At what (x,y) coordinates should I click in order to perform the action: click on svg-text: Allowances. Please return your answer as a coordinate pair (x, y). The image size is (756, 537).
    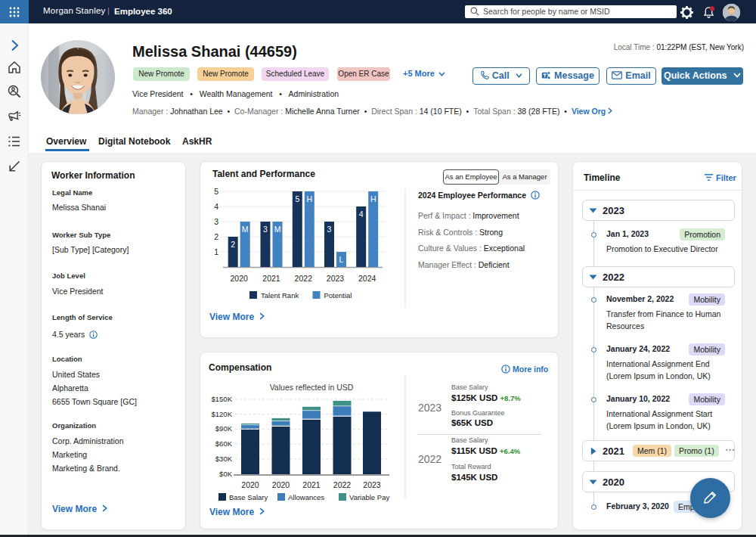
    Looking at the image, I should click on (306, 498).